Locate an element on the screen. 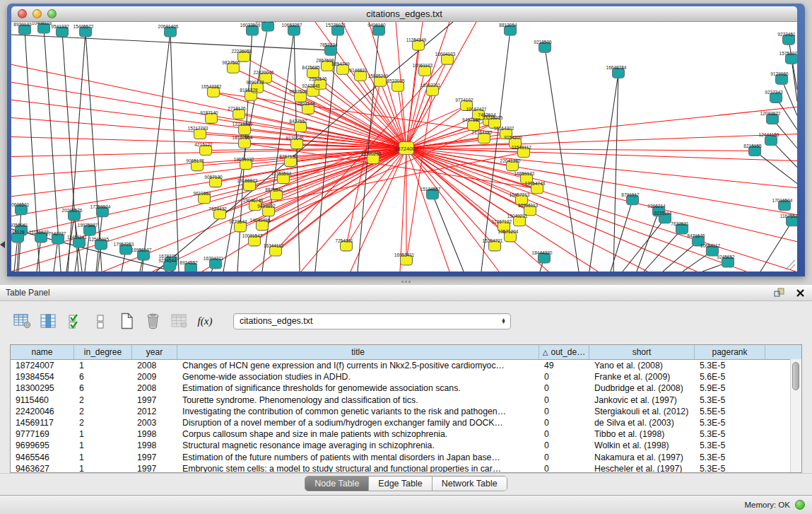 The image size is (812, 514). close-window-button is located at coordinates (23, 14).